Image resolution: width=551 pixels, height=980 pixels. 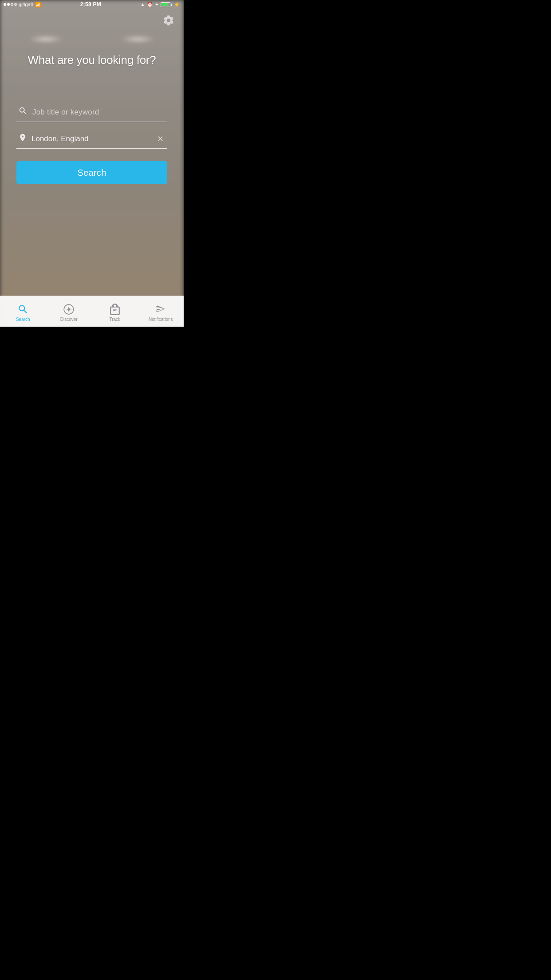 I want to click on carrier-name: giffgaff, so click(x=26, y=4).